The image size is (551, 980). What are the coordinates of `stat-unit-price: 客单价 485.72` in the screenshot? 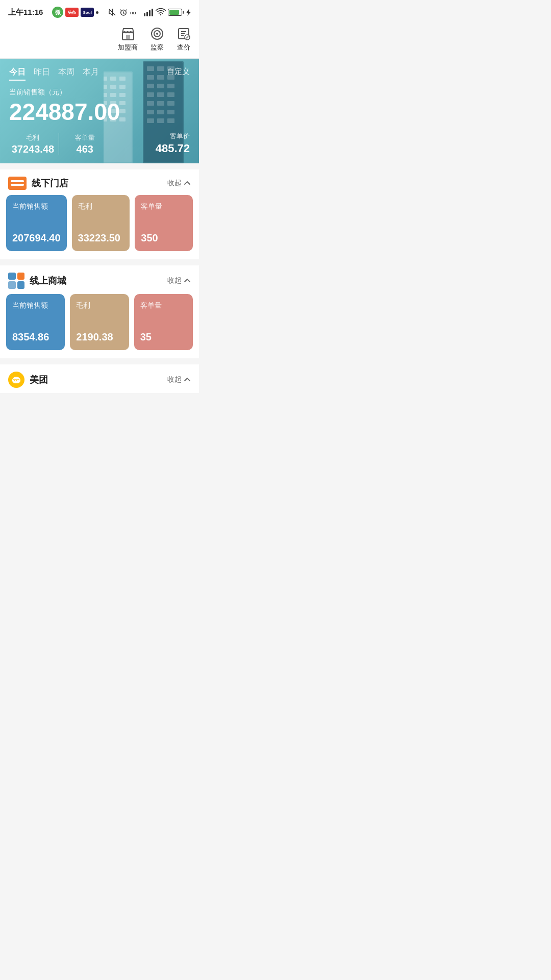 It's located at (172, 143).